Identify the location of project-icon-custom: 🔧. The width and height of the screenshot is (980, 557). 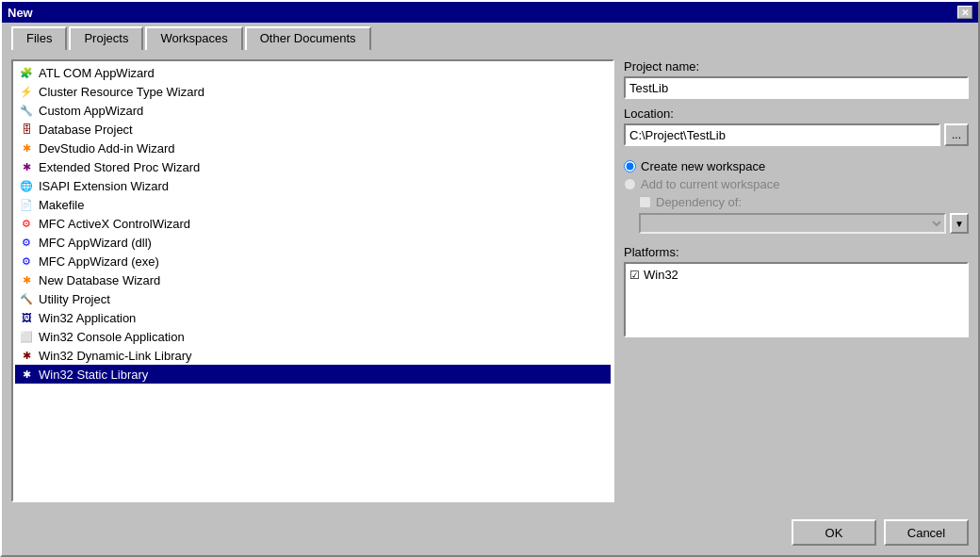
(26, 110).